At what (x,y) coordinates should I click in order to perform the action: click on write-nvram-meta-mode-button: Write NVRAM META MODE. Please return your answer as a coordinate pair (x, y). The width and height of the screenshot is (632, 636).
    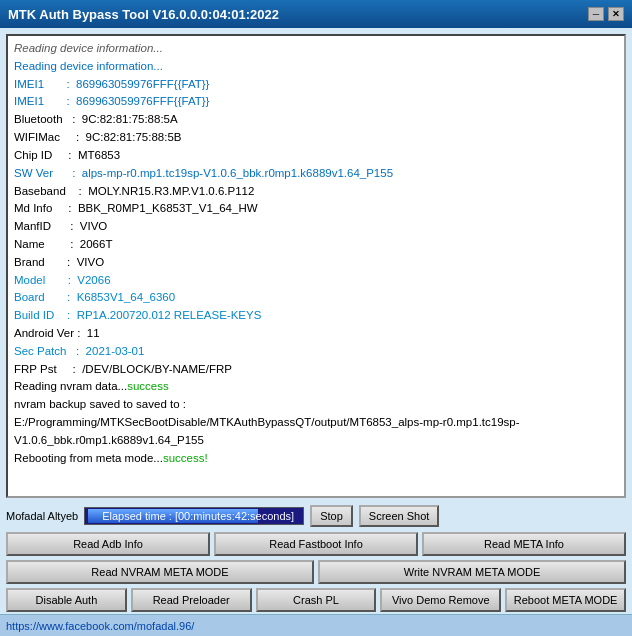
    Looking at the image, I should click on (472, 572).